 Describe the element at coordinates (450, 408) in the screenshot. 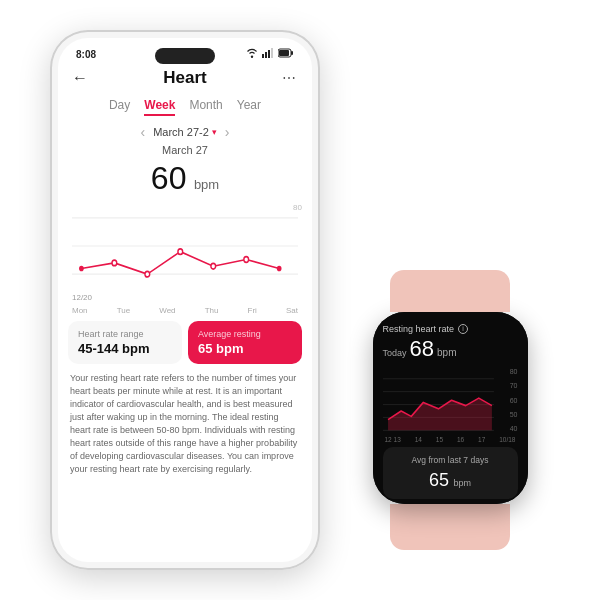

I see `watch-screen: Resting heart rate i Today 68 bpm 80 70 …` at that location.